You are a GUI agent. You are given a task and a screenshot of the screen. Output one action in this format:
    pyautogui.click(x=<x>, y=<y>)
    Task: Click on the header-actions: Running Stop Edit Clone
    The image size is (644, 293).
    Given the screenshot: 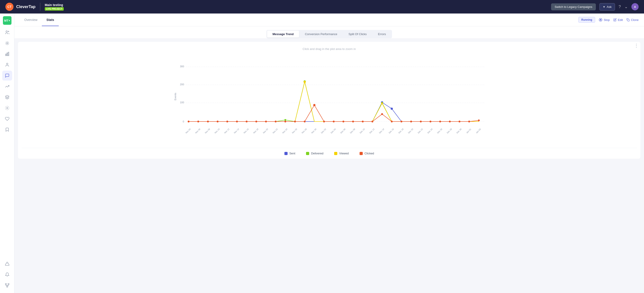 What is the action you would take?
    pyautogui.click(x=608, y=20)
    